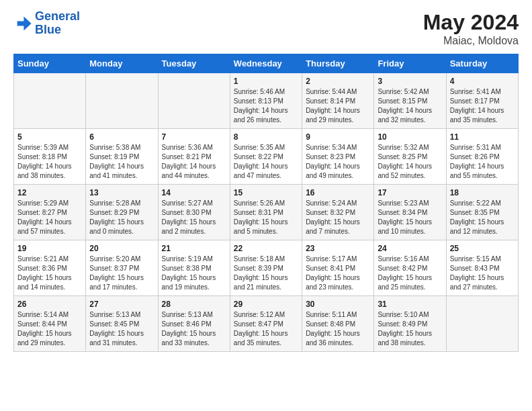 The width and height of the screenshot is (532, 411). I want to click on header-tuesday: Tuesday, so click(193, 64).